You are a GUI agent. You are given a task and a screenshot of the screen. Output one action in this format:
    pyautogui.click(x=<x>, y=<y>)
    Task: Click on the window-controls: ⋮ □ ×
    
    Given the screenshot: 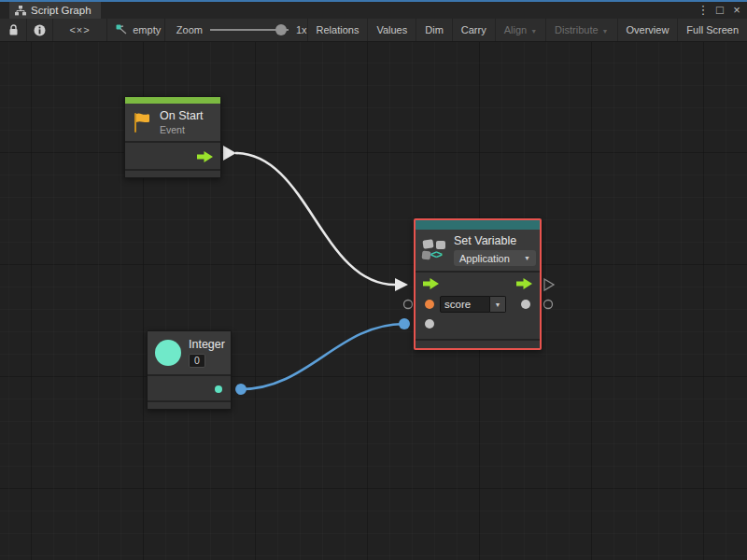 What is the action you would take?
    pyautogui.click(x=720, y=10)
    